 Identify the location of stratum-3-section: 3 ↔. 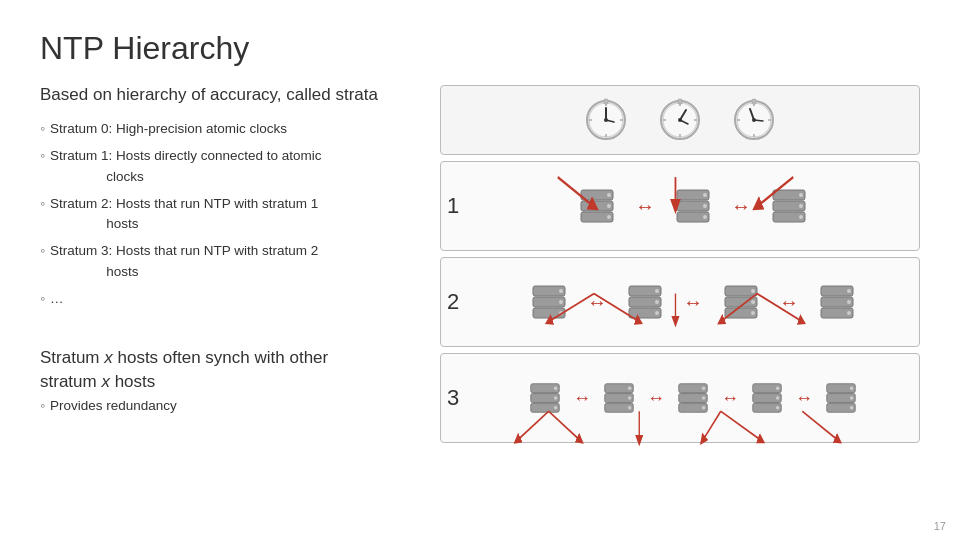
(680, 398).